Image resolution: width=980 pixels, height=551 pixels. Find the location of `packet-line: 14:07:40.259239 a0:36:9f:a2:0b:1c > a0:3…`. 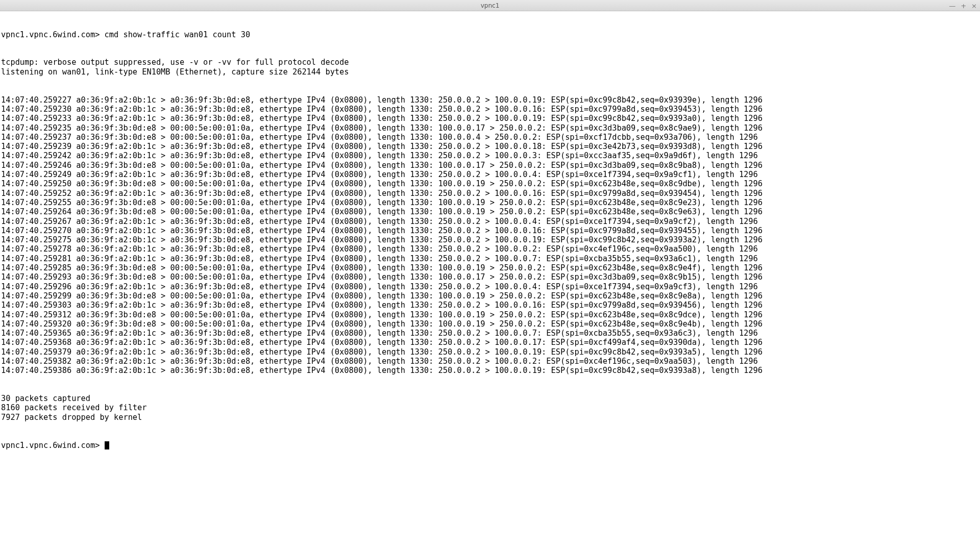

packet-line: 14:07:40.259239 a0:36:9f:a2:0b:1c > a0:3… is located at coordinates (490, 146).